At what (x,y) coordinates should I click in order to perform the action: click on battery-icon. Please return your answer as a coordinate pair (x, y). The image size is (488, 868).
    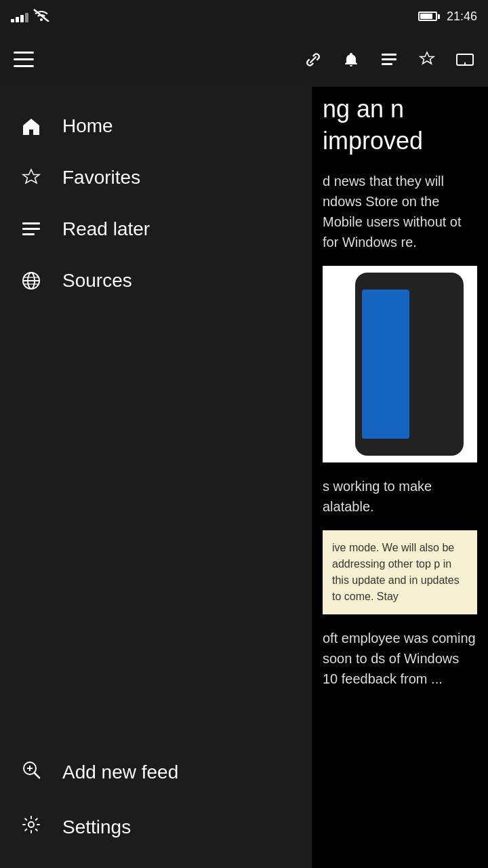
    Looking at the image, I should click on (429, 16).